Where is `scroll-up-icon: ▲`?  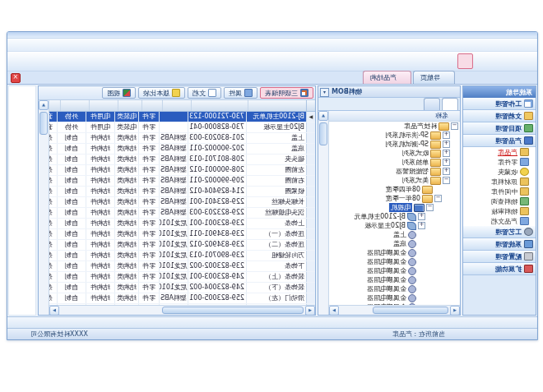 scroll-up-icon: ▲ is located at coordinates (323, 116).